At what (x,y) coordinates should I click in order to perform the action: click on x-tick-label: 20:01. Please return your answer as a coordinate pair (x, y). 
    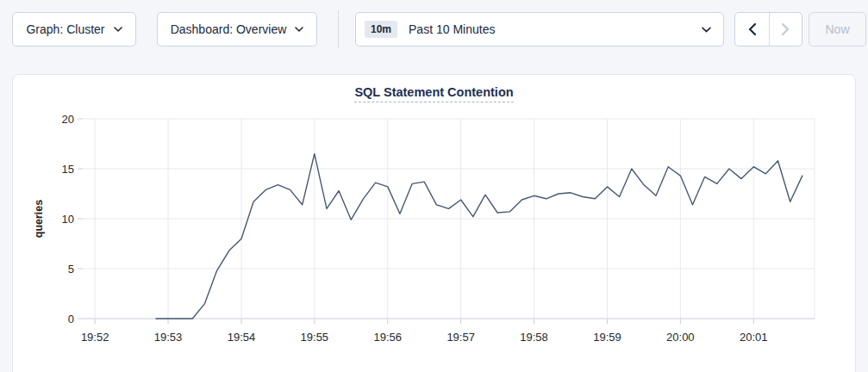
    Looking at the image, I should click on (753, 338).